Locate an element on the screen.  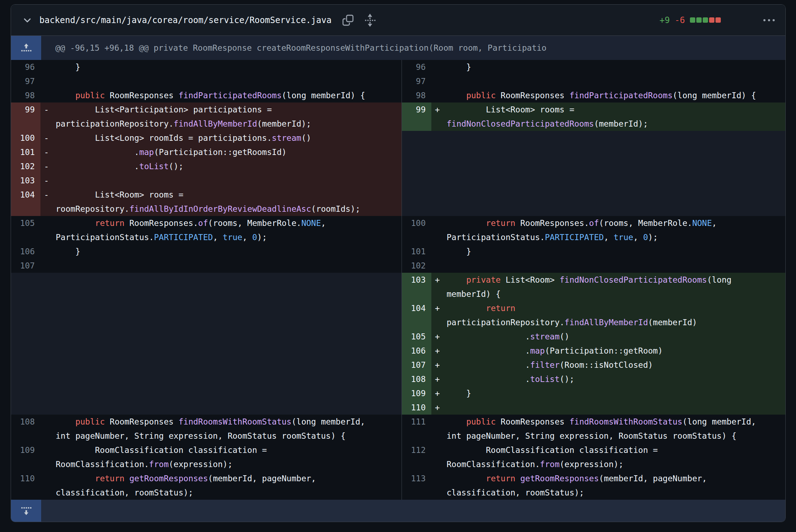
collapse-file-button is located at coordinates (27, 20).